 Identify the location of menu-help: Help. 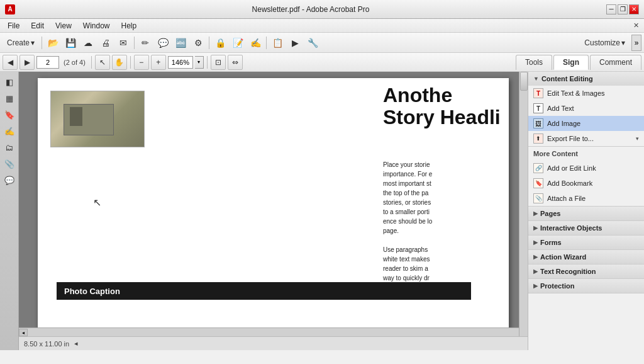
(130, 26).